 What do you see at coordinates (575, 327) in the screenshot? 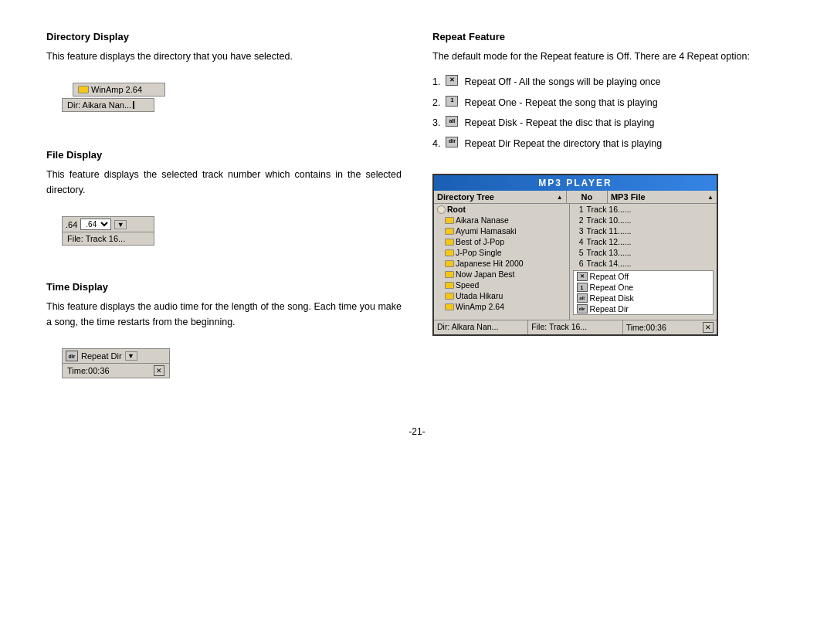
I see `status-file: File: Track 16...` at bounding box center [575, 327].